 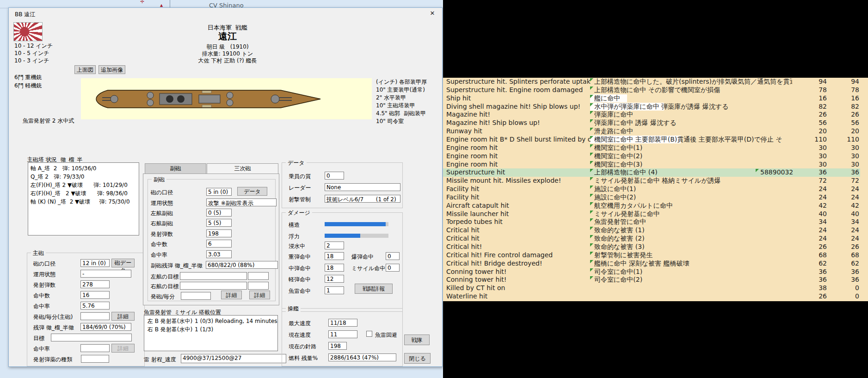 What do you see at coordinates (83, 202) in the screenshot?
I see `turret-status-row: 軸 (K) (N) _塔 2 ▼破壊 弾: 75/30/0` at bounding box center [83, 202].